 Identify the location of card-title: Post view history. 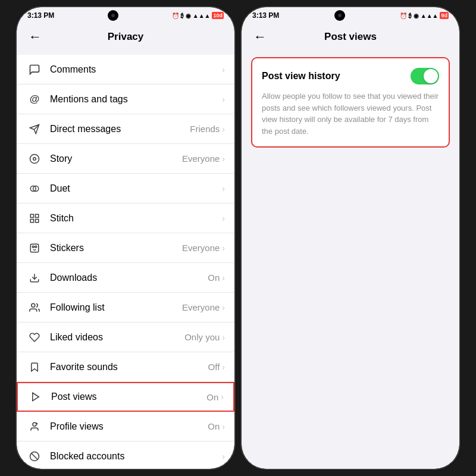
(301, 76).